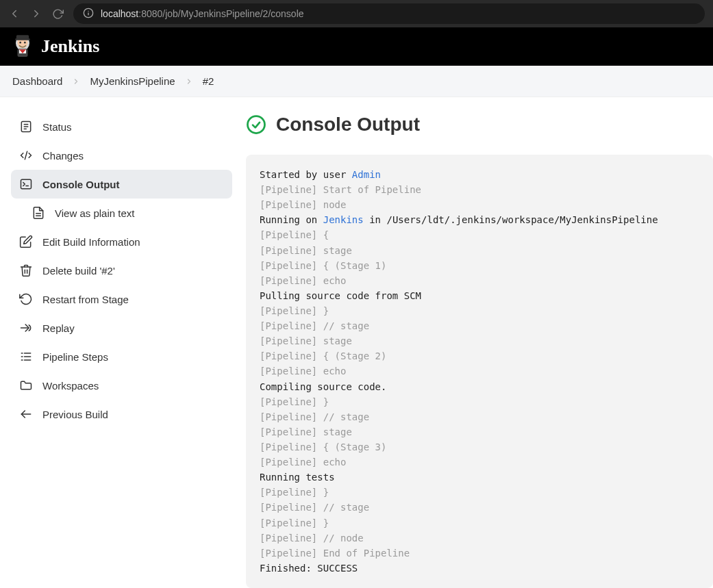  What do you see at coordinates (479, 356) in the screenshot?
I see `console-line: [Pipeline] { (Stage 2)` at bounding box center [479, 356].